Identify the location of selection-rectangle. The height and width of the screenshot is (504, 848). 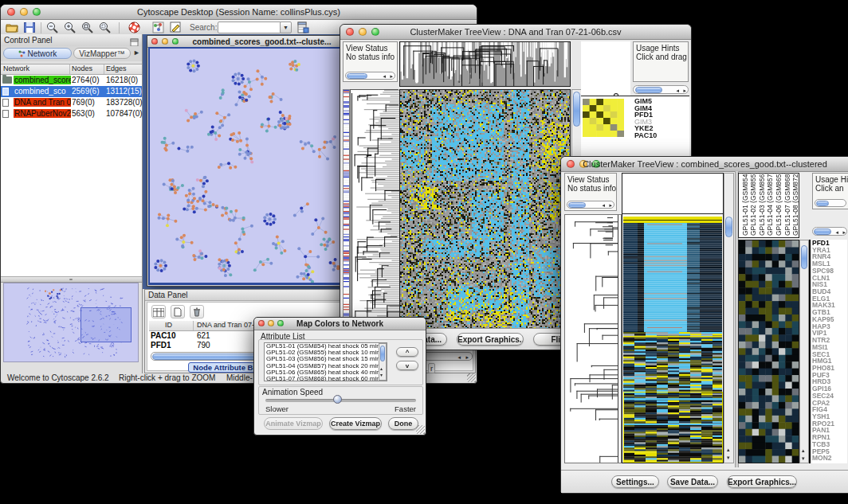
(673, 427).